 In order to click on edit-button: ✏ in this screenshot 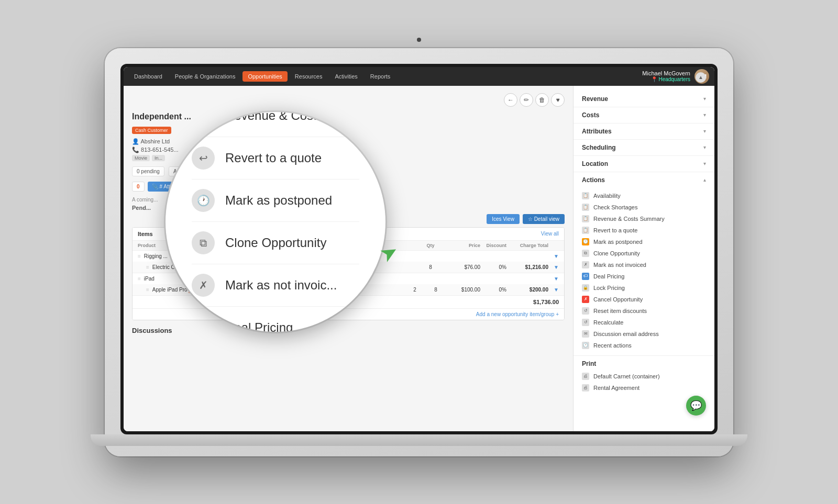, I will do `click(526, 100)`.